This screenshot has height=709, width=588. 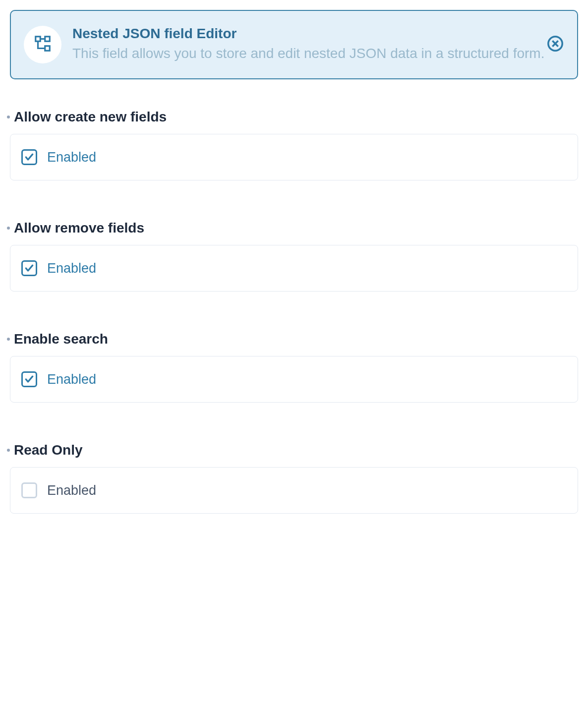 What do you see at coordinates (29, 268) in the screenshot?
I see `checkbox-allow-remove` at bounding box center [29, 268].